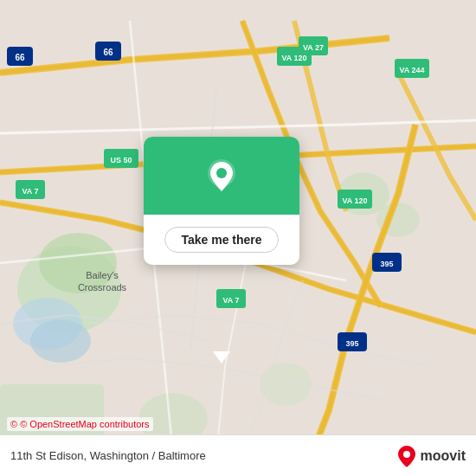  Describe the element at coordinates (102, 275) in the screenshot. I see `svg-text: Bailey's` at that location.